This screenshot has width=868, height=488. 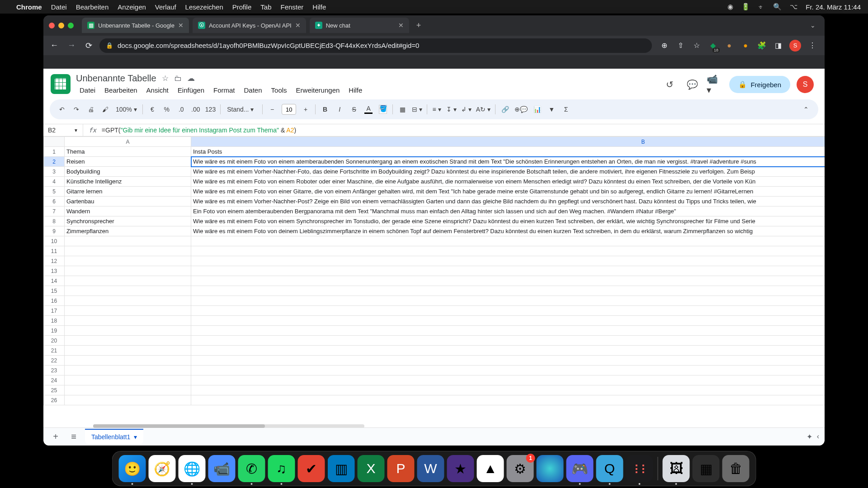 What do you see at coordinates (121, 90) in the screenshot?
I see `sheets-menu-bearbeiten: Bearbeiten` at bounding box center [121, 90].